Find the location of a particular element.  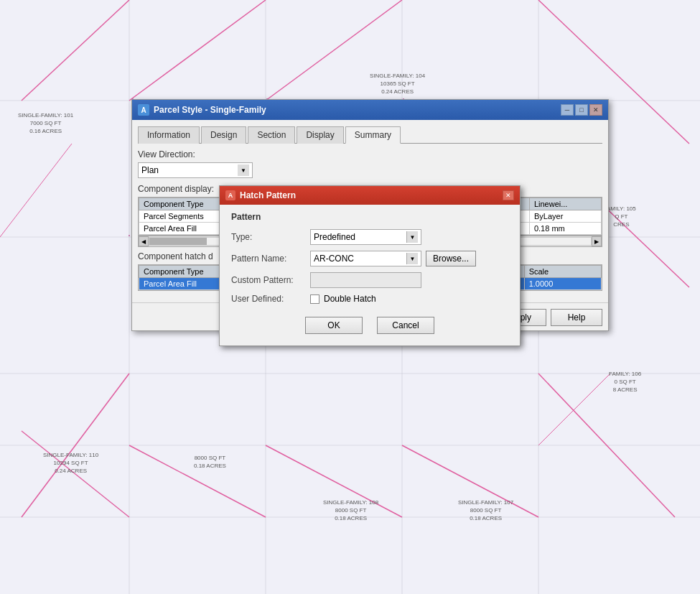

cad-label-108: SINGLE-FAMILY: 108 8000 SQ FT 0.18 ACRES is located at coordinates (350, 511).